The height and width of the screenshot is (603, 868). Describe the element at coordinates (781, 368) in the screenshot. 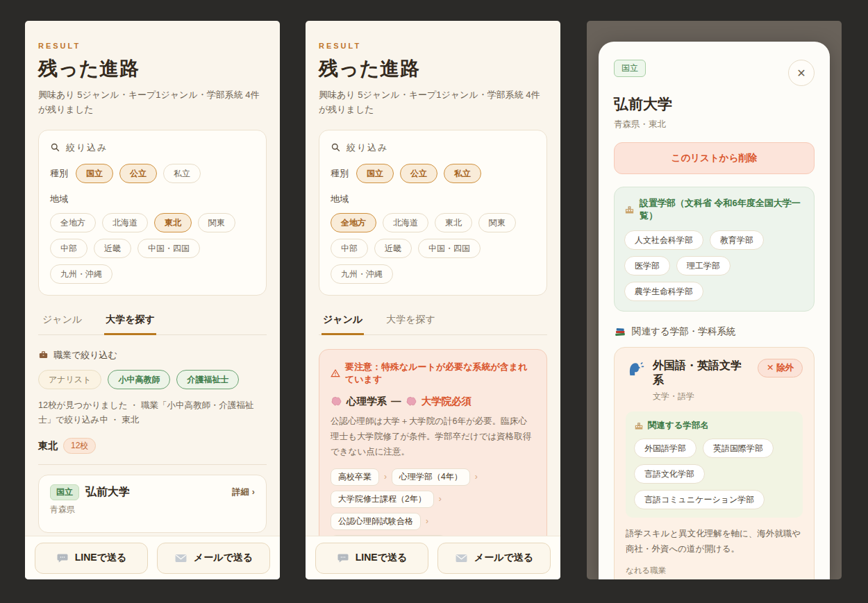

I see `exclude-button: ✕ 除外` at that location.